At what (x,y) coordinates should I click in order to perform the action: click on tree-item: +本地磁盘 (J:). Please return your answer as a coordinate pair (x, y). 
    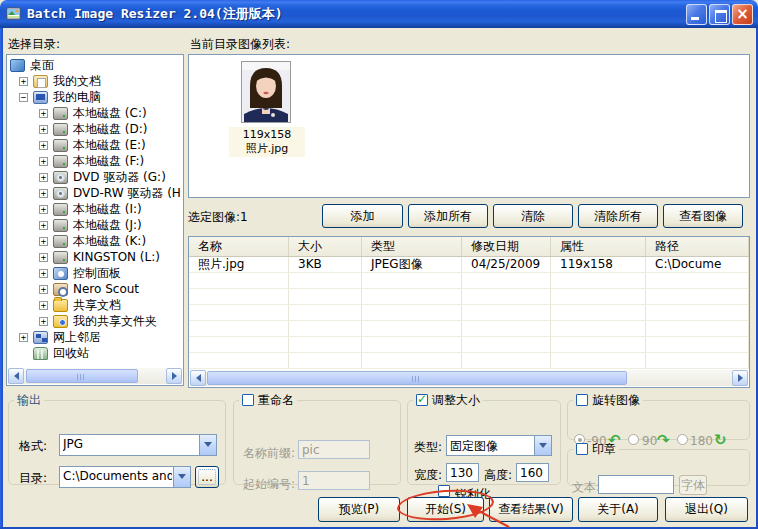
    Looking at the image, I should click on (95, 225).